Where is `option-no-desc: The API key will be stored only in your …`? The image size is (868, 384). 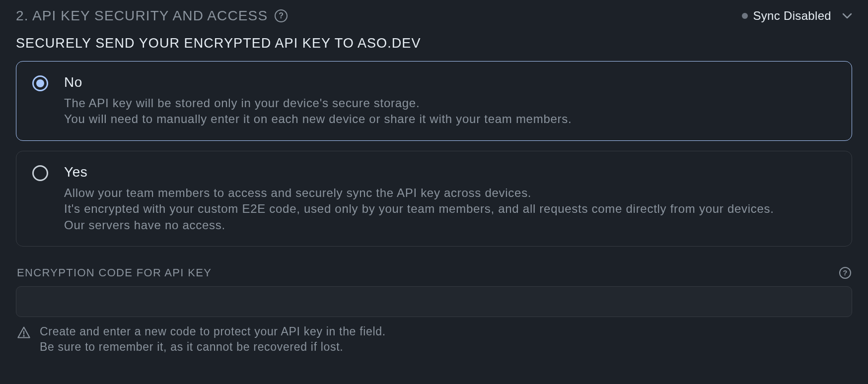 option-no-desc: The API key will be stored only in your … is located at coordinates (450, 111).